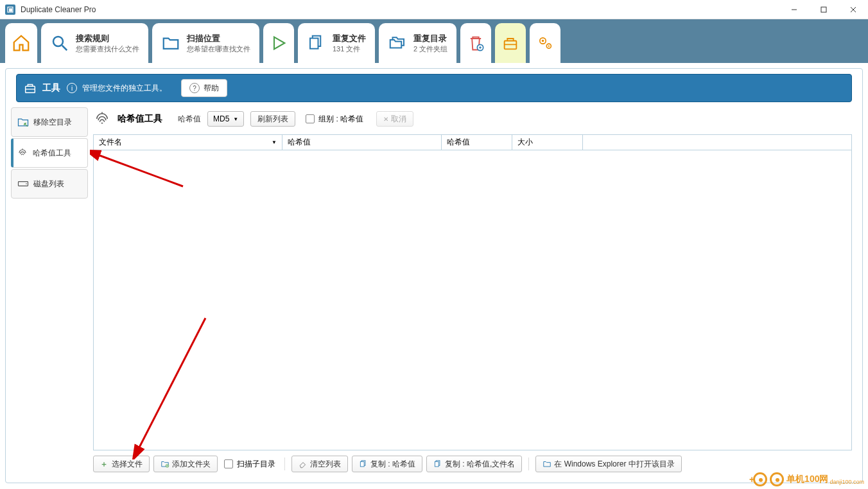 This screenshot has width=868, height=489. Describe the element at coordinates (310, 119) in the screenshot. I see `group-by-hash-checkbox` at that location.